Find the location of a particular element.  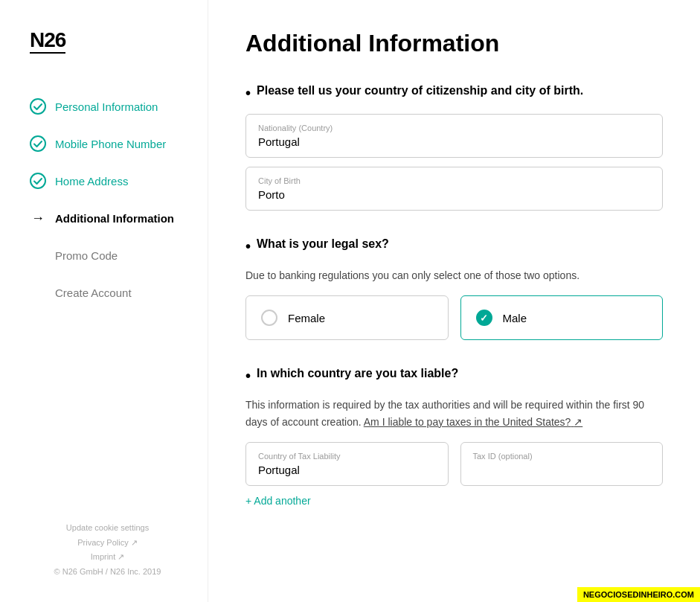

watermark-badge: NEGOCIOSEDINHEIRO.COM is located at coordinates (638, 595).